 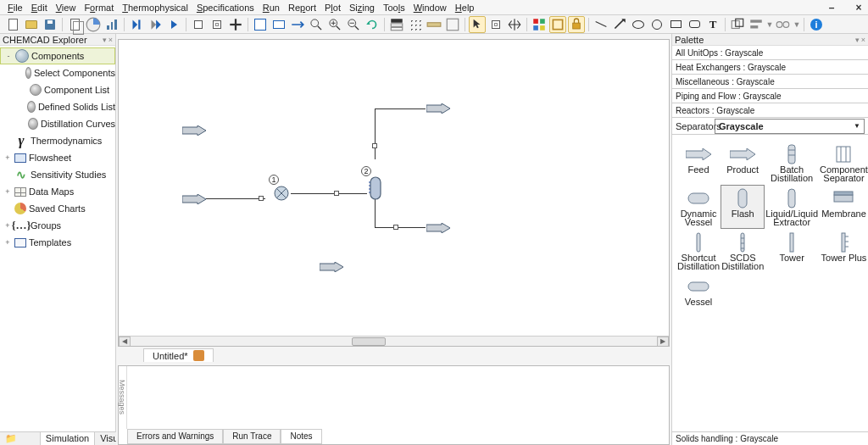 I want to click on msg-tab-errors: Errors and Warnings, so click(x=175, y=437).